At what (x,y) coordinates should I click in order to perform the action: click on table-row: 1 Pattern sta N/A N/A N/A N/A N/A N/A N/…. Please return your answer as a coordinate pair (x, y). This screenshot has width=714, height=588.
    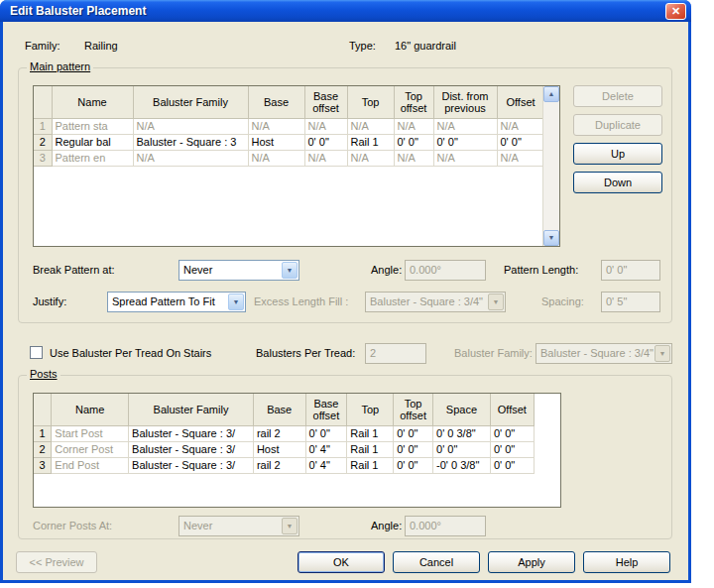
    Looking at the image, I should click on (290, 126).